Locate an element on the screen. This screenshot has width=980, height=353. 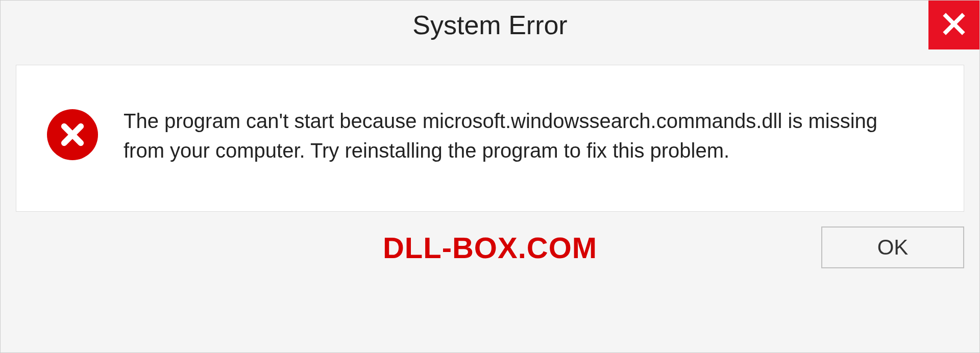
ok-button-label: OK is located at coordinates (893, 247).